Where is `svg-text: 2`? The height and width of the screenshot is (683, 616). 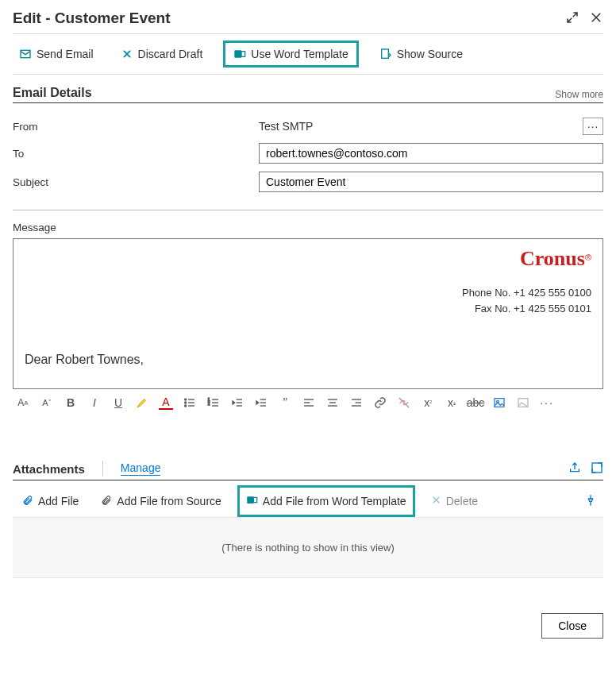 svg-text: 2 is located at coordinates (210, 403).